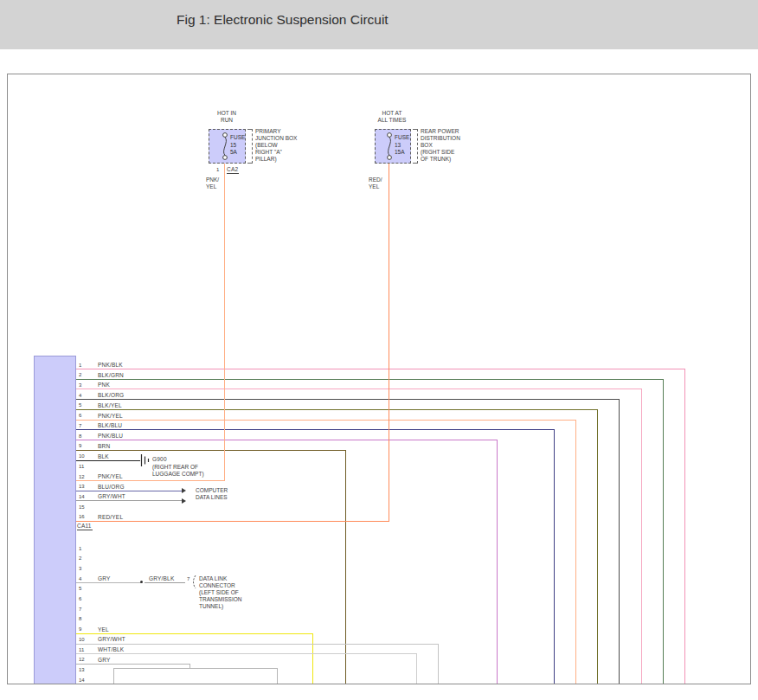 Image resolution: width=758 pixels, height=700 pixels. Describe the element at coordinates (642, 536) in the screenshot. I see `wire-pin3-v` at that location.